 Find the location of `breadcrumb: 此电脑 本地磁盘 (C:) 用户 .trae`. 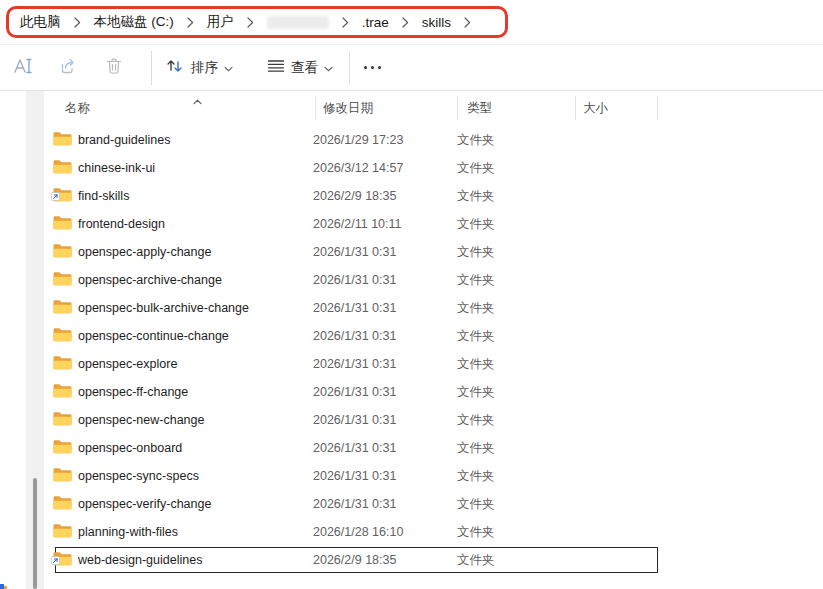

breadcrumb: 此电脑 本地磁盘 (C:) 用户 .trae is located at coordinates (247, 22).